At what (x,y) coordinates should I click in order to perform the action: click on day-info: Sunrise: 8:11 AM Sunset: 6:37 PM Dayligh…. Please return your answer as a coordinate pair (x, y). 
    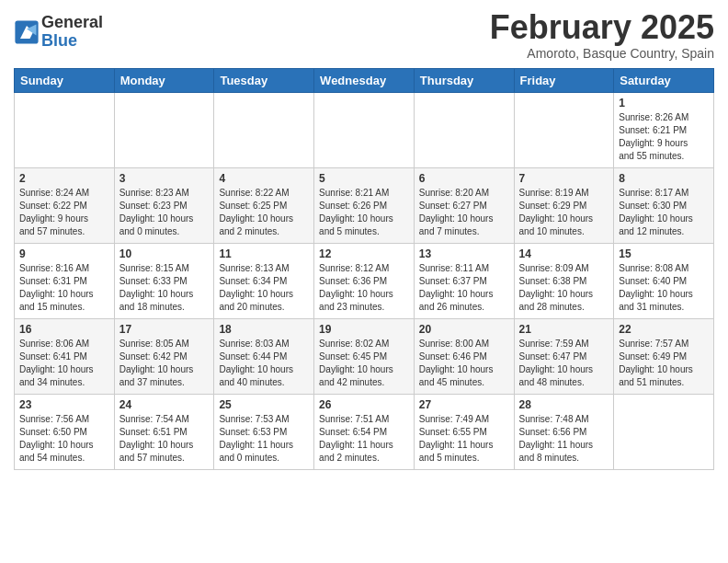
    Looking at the image, I should click on (464, 288).